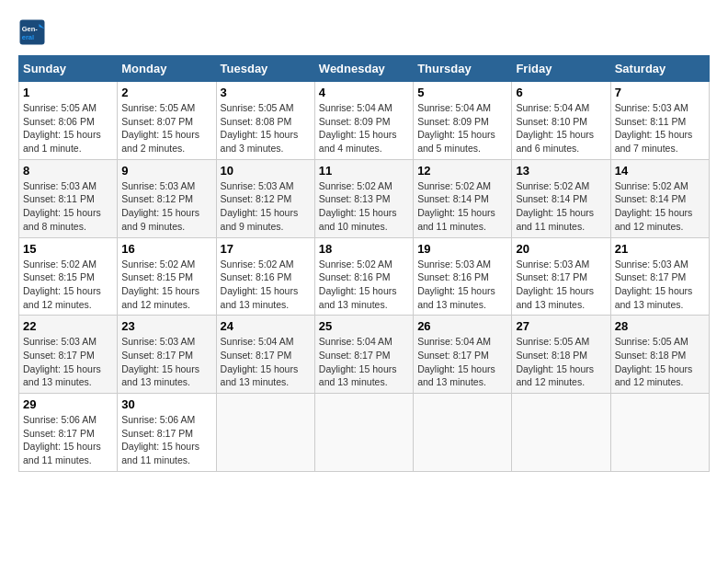 The height and width of the screenshot is (563, 728). What do you see at coordinates (68, 121) in the screenshot?
I see `calendar-cell: 1Sunrise: 5:05 AM Sunset: 8:06 PM Daylig…` at bounding box center [68, 121].